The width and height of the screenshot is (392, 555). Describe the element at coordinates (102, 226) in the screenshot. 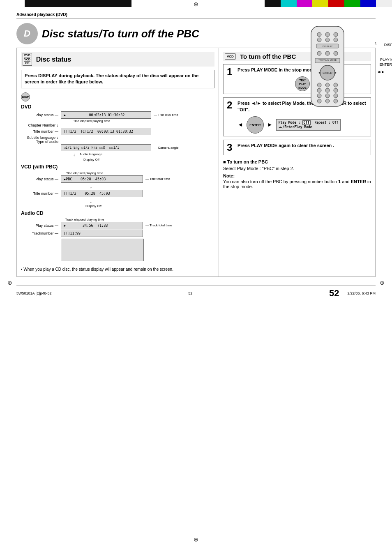

I see `cd-screen-row1: ▶ 34:56 71:33` at that location.